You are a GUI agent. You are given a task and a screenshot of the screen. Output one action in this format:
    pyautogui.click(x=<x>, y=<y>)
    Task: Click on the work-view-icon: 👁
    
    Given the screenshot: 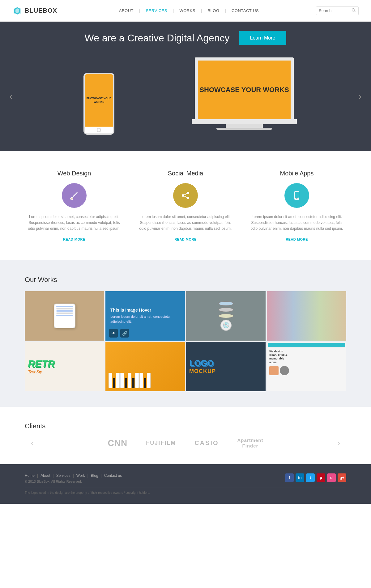 What is the action you would take?
    pyautogui.click(x=113, y=333)
    